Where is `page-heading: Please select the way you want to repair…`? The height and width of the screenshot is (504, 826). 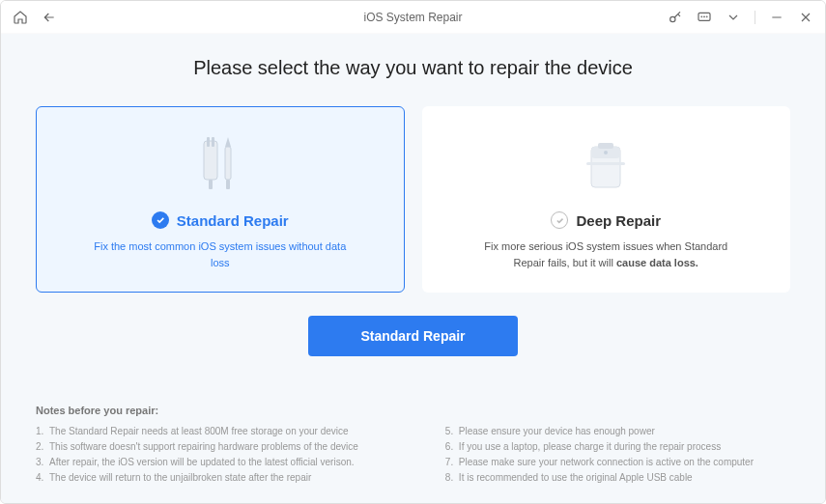
page-heading: Please select the way you want to repair… is located at coordinates (413, 68).